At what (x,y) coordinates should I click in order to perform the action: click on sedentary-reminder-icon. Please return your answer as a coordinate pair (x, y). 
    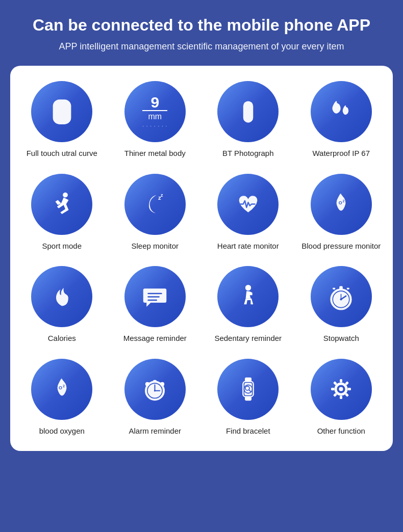
    Looking at the image, I should click on (248, 297).